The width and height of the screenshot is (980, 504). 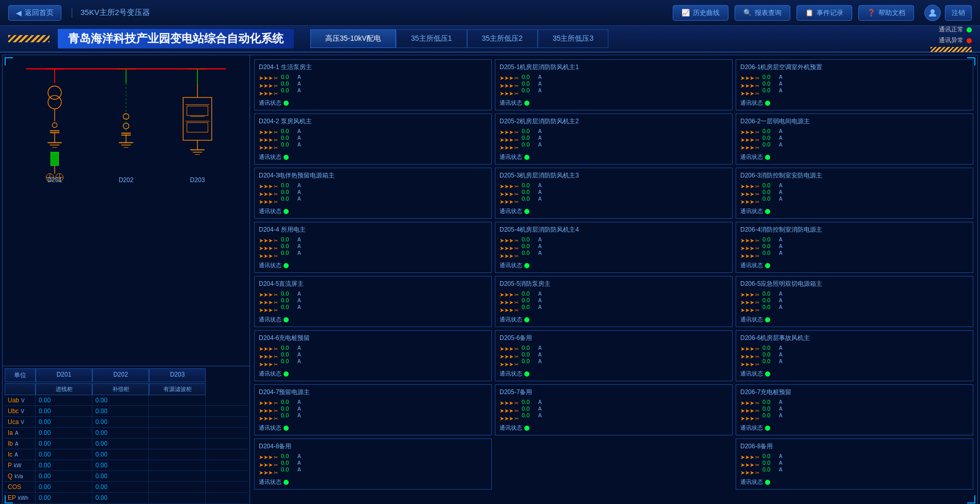 I want to click on header-stripe-left, so click(x=29, y=39).